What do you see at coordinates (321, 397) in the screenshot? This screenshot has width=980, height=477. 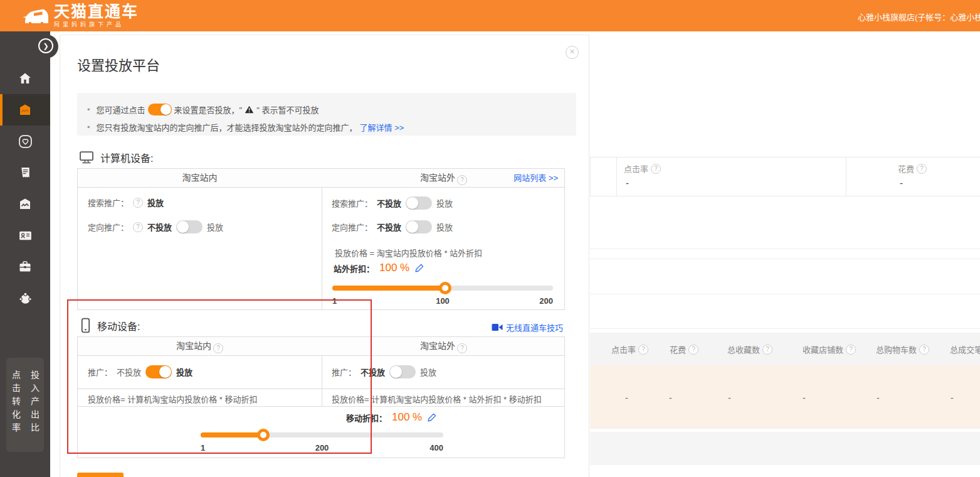 I see `mobile-platform-table: 淘宝站内 淘宝站外 推广： 不投放 投放 推广： 不投放 投放 投放价格= 计算…` at bounding box center [321, 397].